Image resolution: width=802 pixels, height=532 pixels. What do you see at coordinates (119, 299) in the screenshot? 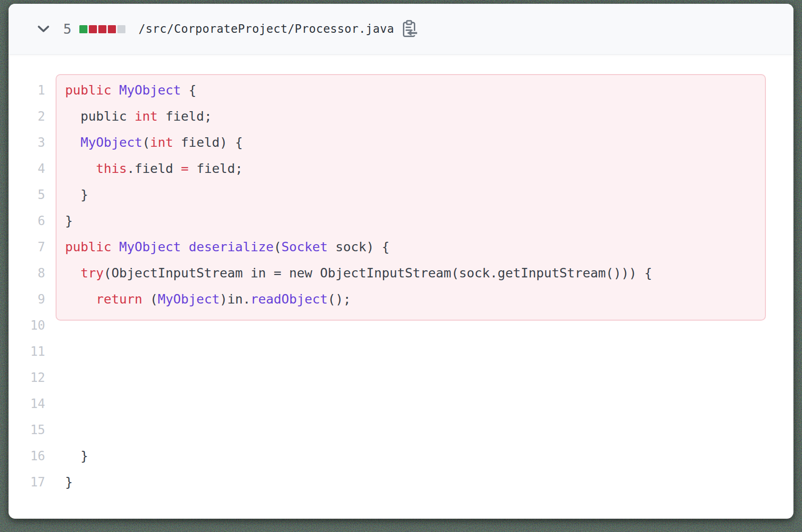
I see `token-red: return` at bounding box center [119, 299].